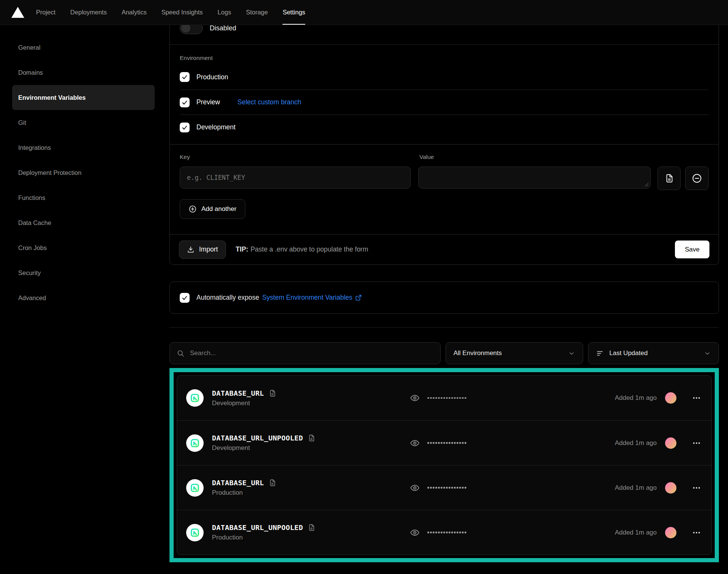 This screenshot has width=728, height=574. Describe the element at coordinates (444, 127) in the screenshot. I see `environment-option-development: Development` at that location.